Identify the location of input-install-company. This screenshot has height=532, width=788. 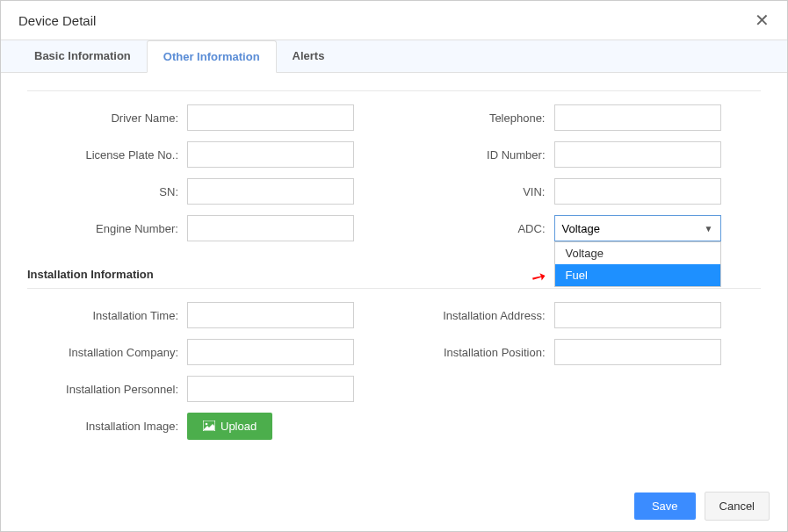
(271, 352).